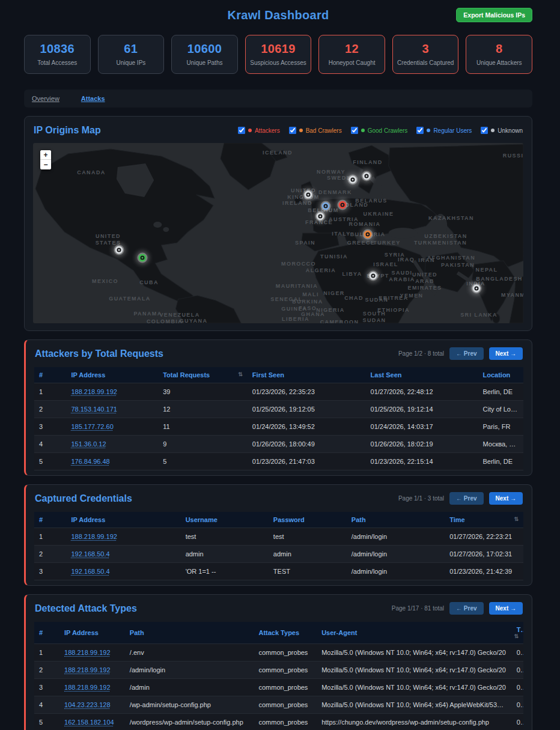 This screenshot has width=560, height=730. Describe the element at coordinates (88, 444) in the screenshot. I see `ip-address-link: 151.36.0.12` at that location.